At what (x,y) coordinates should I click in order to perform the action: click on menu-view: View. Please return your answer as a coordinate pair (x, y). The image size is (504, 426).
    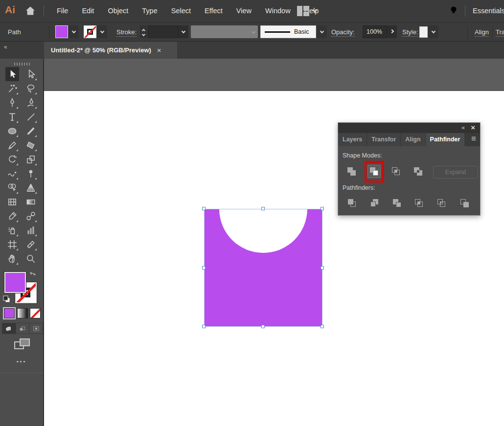
    Looking at the image, I should click on (244, 11).